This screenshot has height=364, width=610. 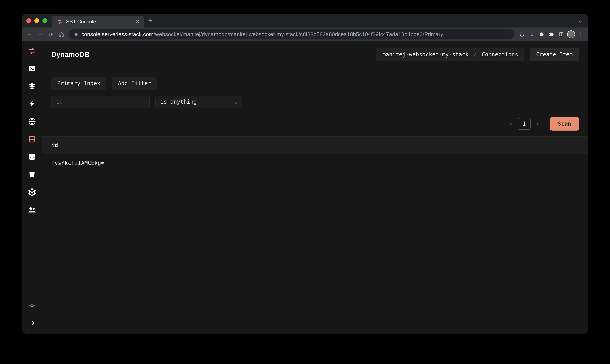 What do you see at coordinates (45, 21) in the screenshot?
I see `maximize-window-button` at bounding box center [45, 21].